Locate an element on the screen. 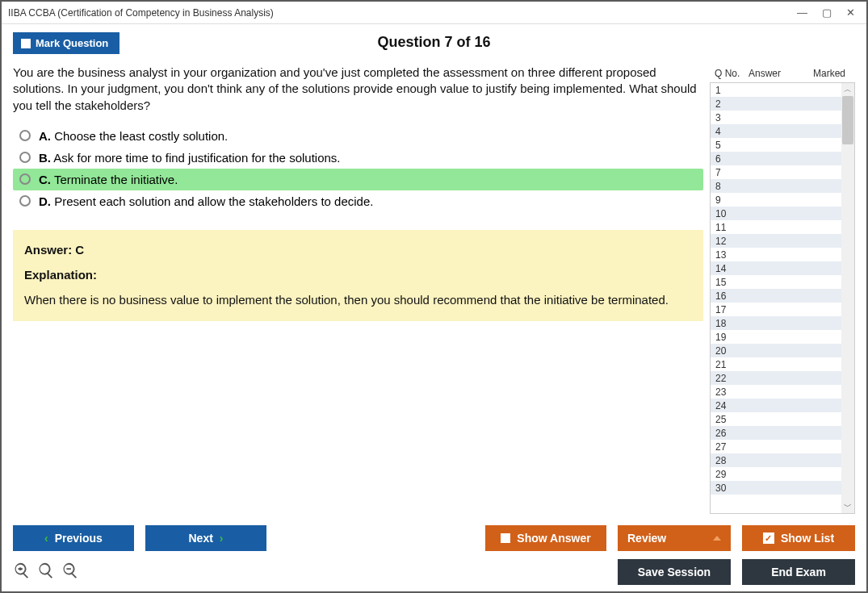 The width and height of the screenshot is (868, 593). option-d: D. Present each solution and allow the s… is located at coordinates (359, 202).